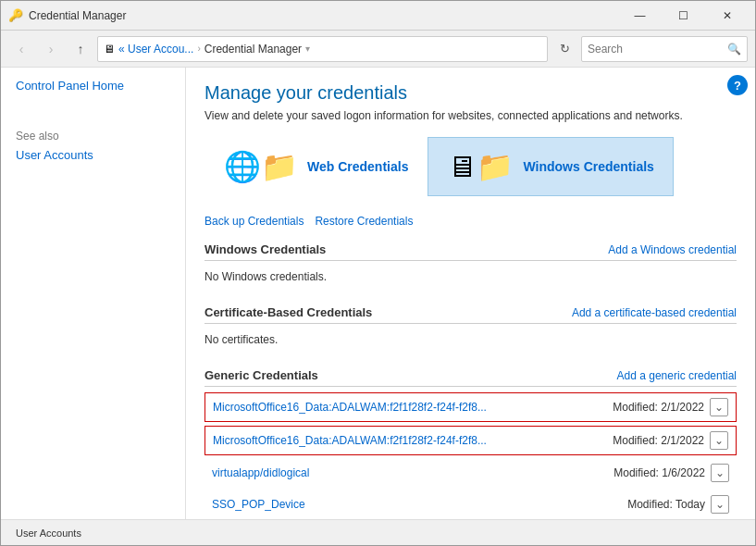 The width and height of the screenshot is (756, 546). What do you see at coordinates (378, 16) in the screenshot?
I see `title-bar: 🔑 Credential Manager — ☐ ✕` at bounding box center [378, 16].